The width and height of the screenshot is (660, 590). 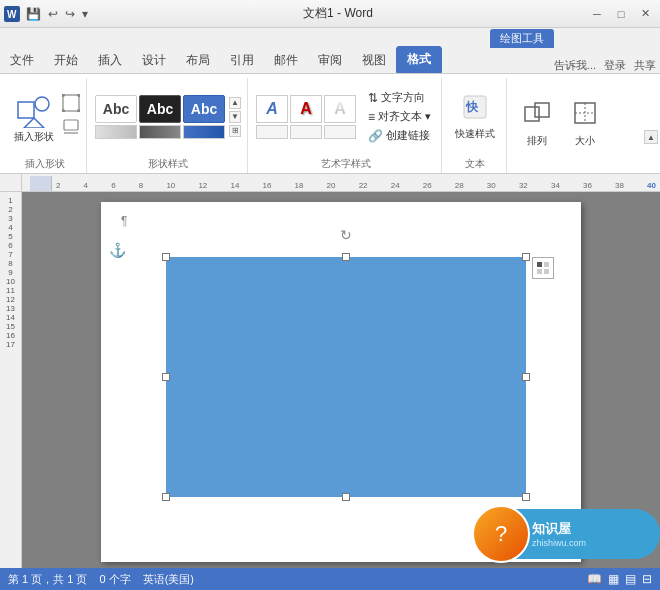 What do you see at coordinates (160, 132) in the screenshot?
I see `shape-outline-btn` at bounding box center [160, 132].